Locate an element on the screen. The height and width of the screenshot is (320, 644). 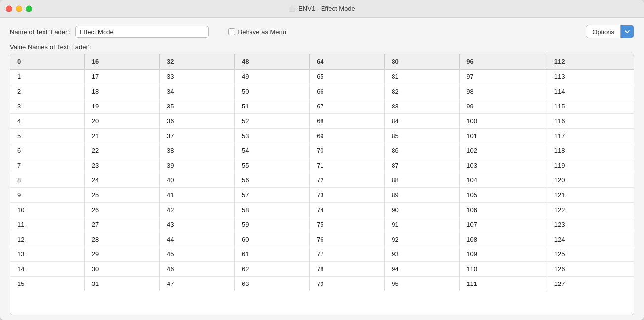
table-cell: 57 is located at coordinates (272, 195).